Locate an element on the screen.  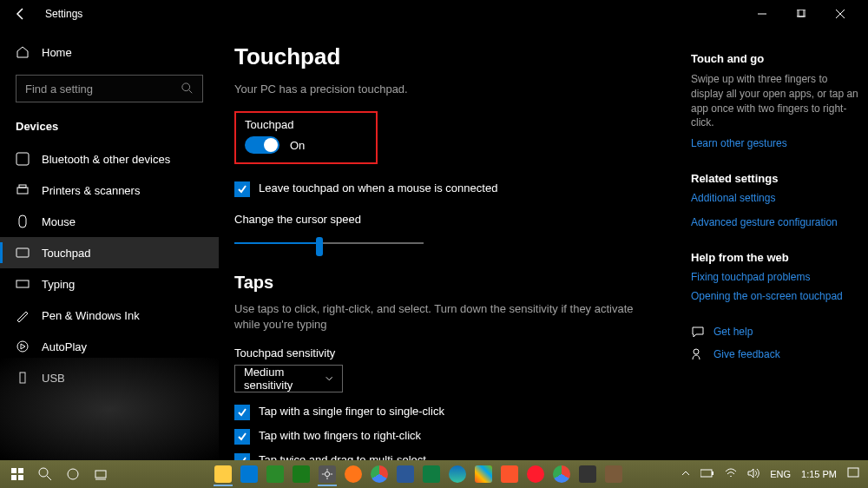
tap-drag-checkbox is located at coordinates (242, 457).